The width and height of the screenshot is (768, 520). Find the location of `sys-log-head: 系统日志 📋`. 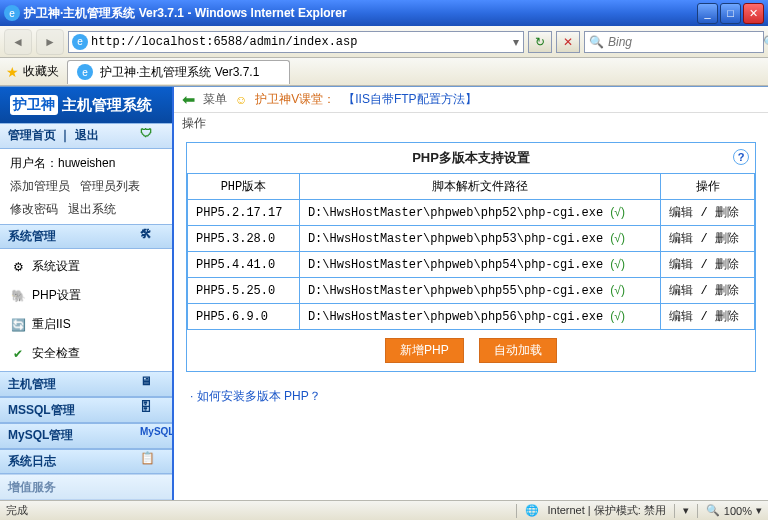

sys-log-head: 系统日志 📋 is located at coordinates (86, 462).